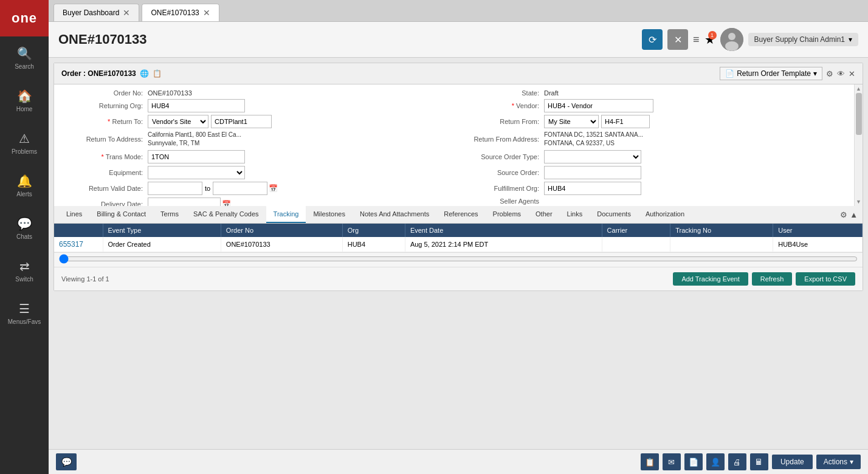 The width and height of the screenshot is (868, 474). I want to click on source-order-type-select, so click(593, 157).